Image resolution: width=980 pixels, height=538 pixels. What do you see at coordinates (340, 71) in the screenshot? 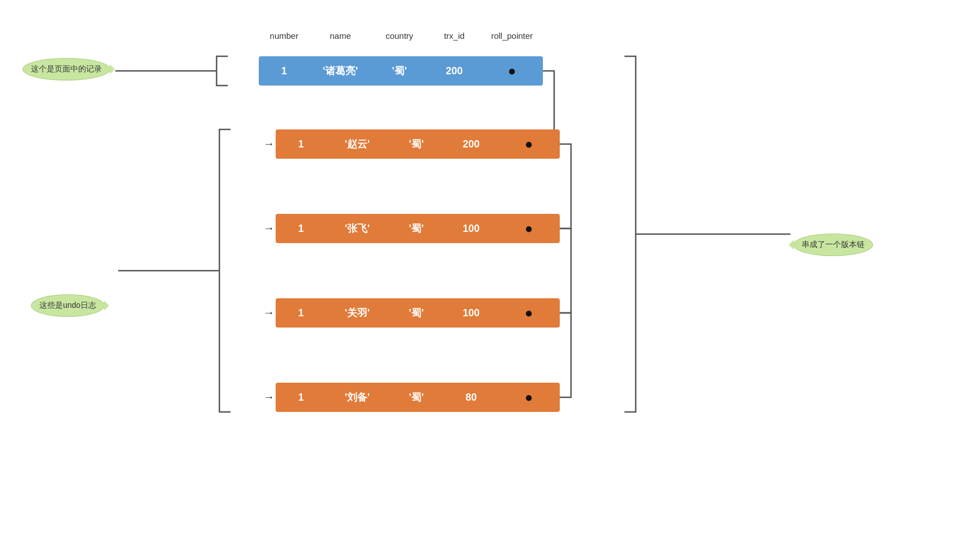
I see `cell-row-page-1: '诸葛亮'` at bounding box center [340, 71].